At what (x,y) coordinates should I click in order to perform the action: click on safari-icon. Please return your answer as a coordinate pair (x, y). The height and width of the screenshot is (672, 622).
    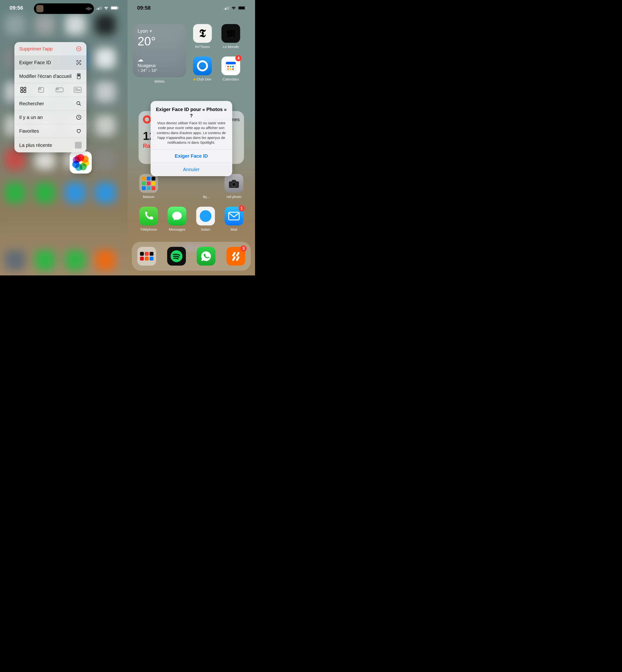
    Looking at the image, I should click on (206, 216).